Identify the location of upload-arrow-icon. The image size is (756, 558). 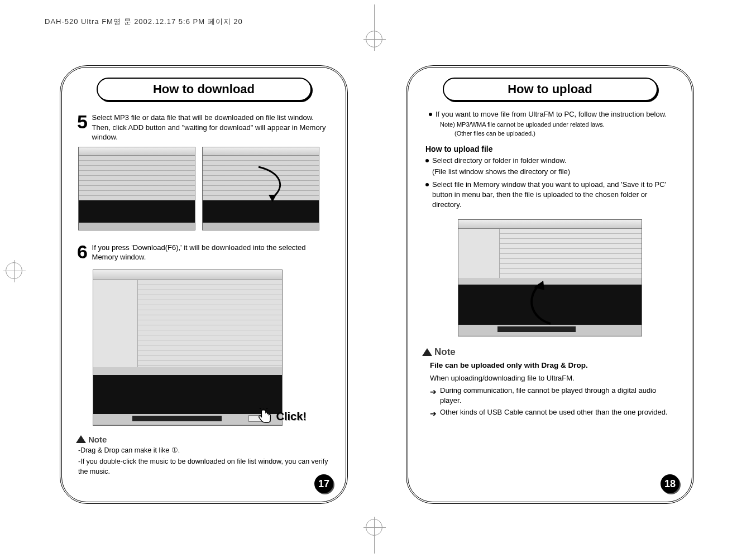
(542, 304).